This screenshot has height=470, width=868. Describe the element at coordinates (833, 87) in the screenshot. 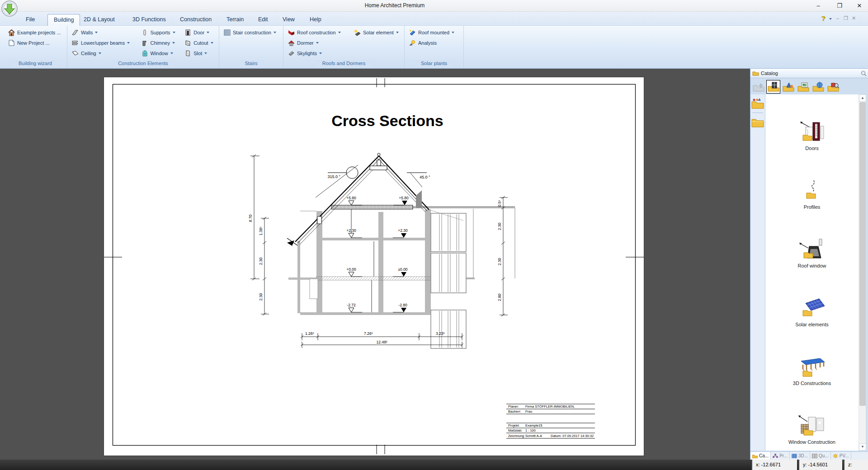

I see `catalog-search-objects-icon` at that location.